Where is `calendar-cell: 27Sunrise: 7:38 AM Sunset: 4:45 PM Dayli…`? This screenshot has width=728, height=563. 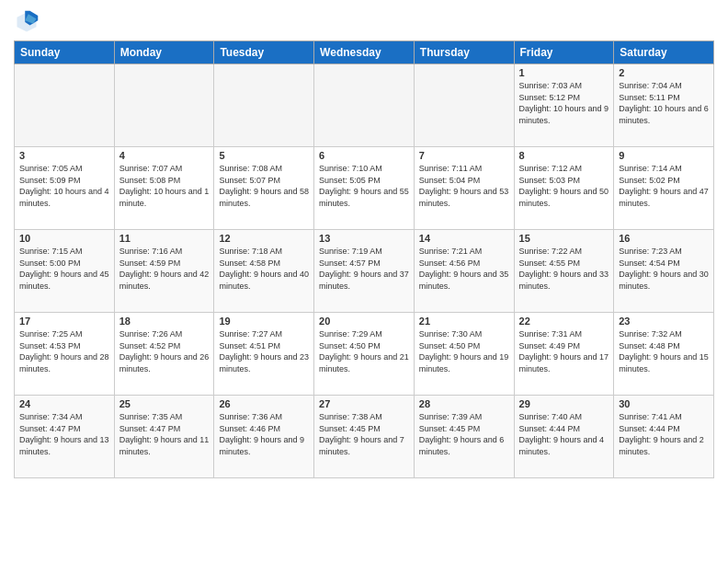
calendar-cell: 27Sunrise: 7:38 AM Sunset: 4:45 PM Dayli… is located at coordinates (364, 437).